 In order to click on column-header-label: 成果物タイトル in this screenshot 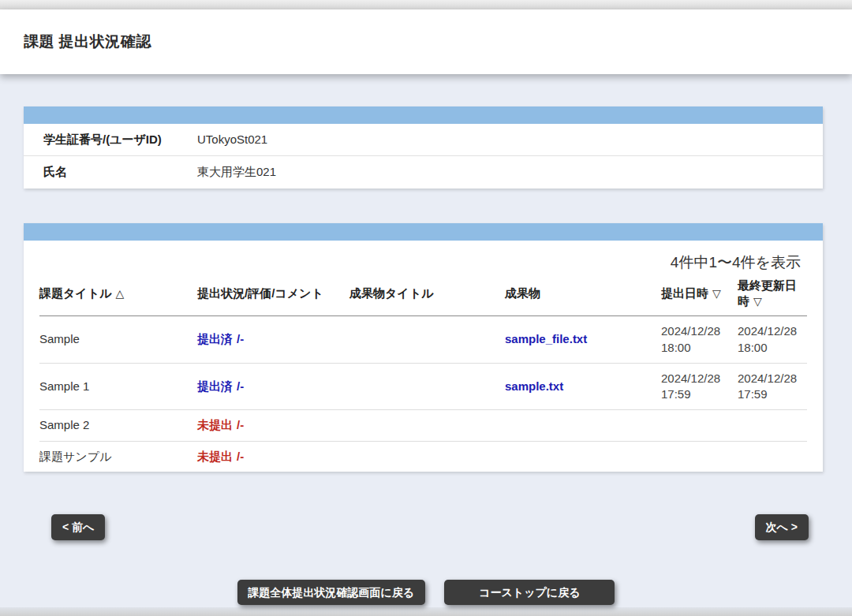, I will do `click(391, 293)`.